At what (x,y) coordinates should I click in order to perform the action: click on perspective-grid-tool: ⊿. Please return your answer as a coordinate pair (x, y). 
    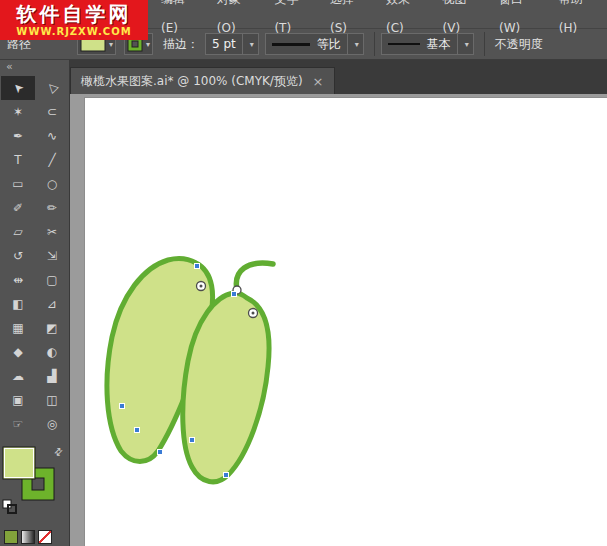
    Looking at the image, I should click on (52, 304).